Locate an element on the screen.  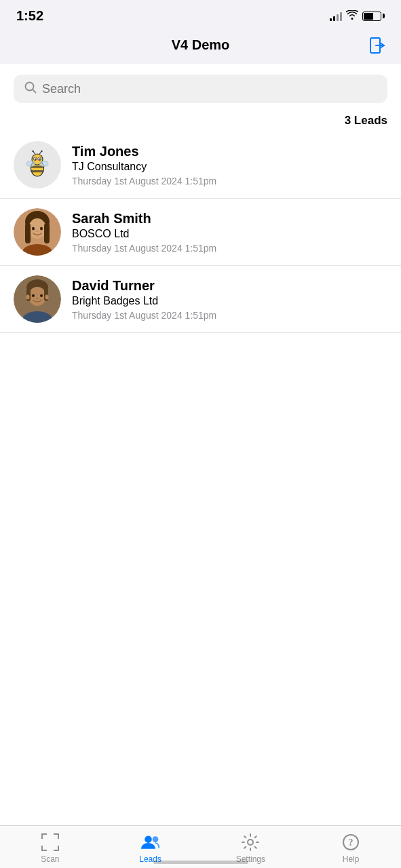
tab-scan: Scan is located at coordinates (50, 847).